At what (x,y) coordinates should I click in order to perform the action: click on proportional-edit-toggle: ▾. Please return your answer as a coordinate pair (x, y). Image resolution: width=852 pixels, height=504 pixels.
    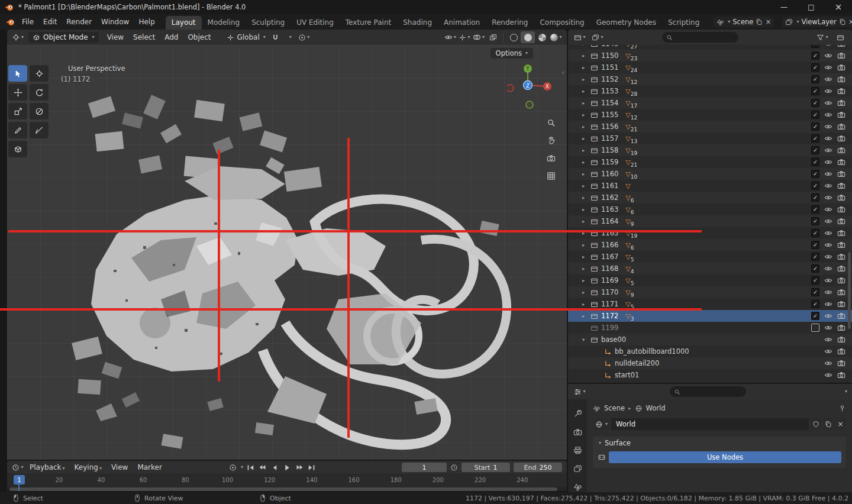
    Looking at the image, I should click on (304, 37).